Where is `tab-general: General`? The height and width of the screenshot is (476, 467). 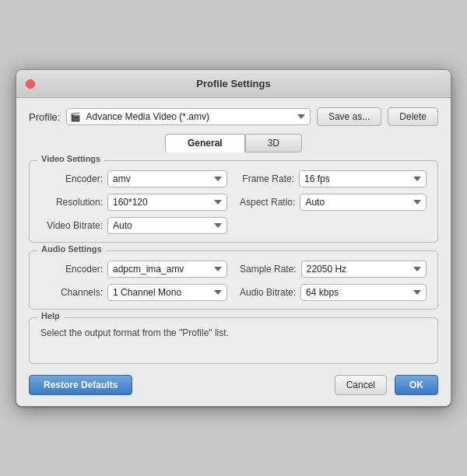 tab-general: General is located at coordinates (205, 143).